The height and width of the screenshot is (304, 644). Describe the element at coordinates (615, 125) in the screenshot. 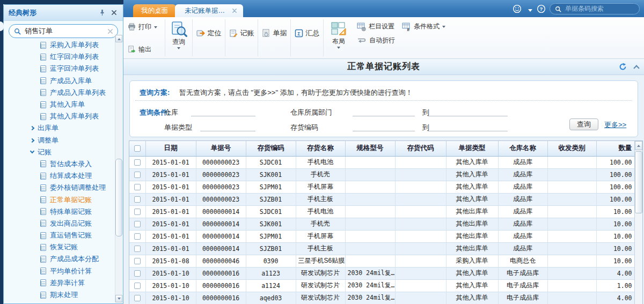

I see `more-link: 更多>>` at that location.